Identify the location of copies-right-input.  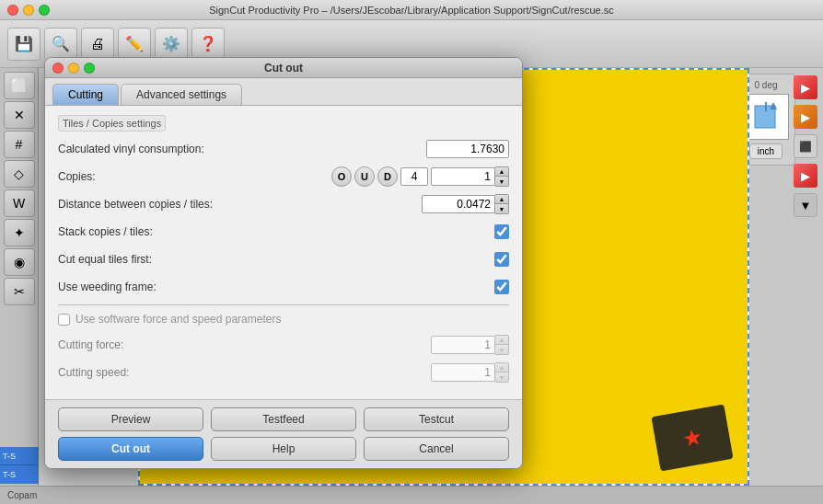
(463, 177).